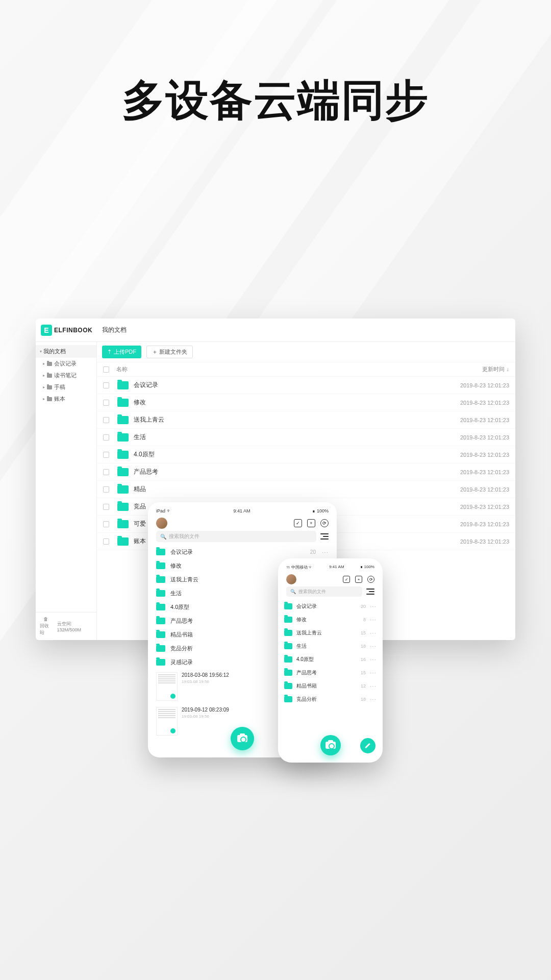  Describe the element at coordinates (331, 686) in the screenshot. I see `list-item: 精品书籍12···` at that location.